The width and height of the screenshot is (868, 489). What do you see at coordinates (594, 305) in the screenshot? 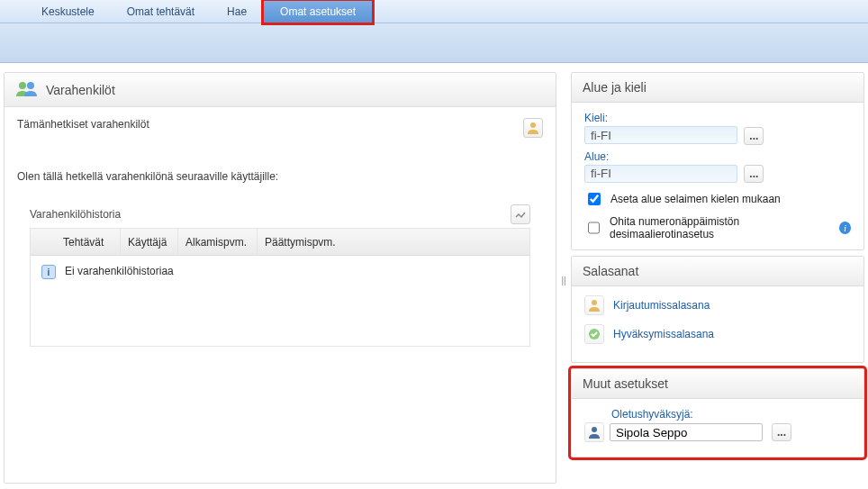
I see `key-icon` at bounding box center [594, 305].